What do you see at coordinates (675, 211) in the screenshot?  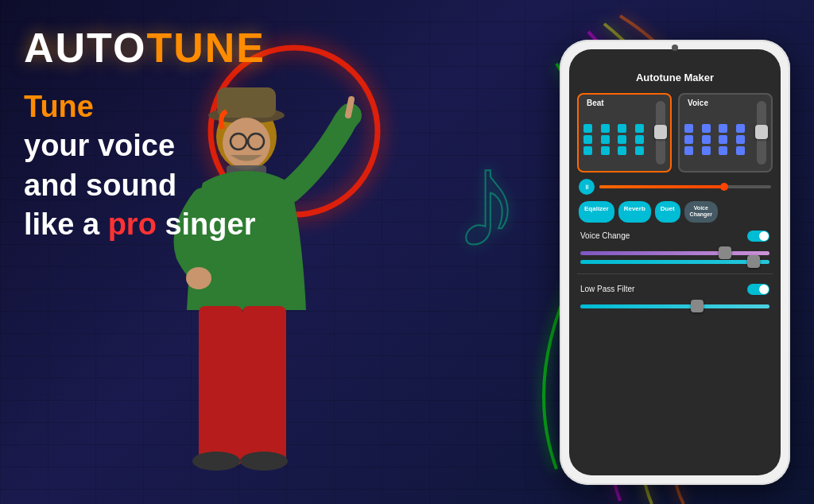 I see `effects-row: Eqalizer Reverb Duet VoiceChanger` at bounding box center [675, 211].